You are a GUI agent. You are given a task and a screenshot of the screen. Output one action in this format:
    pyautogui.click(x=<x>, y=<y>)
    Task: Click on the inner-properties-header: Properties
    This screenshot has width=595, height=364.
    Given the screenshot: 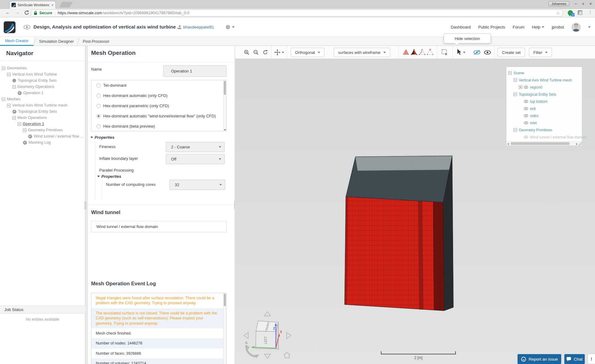 What is the action you would take?
    pyautogui.click(x=109, y=177)
    